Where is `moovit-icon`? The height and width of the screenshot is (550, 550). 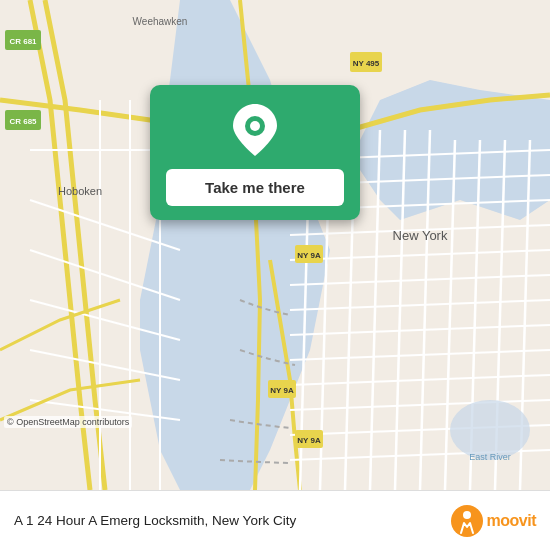 moovit-icon is located at coordinates (467, 521).